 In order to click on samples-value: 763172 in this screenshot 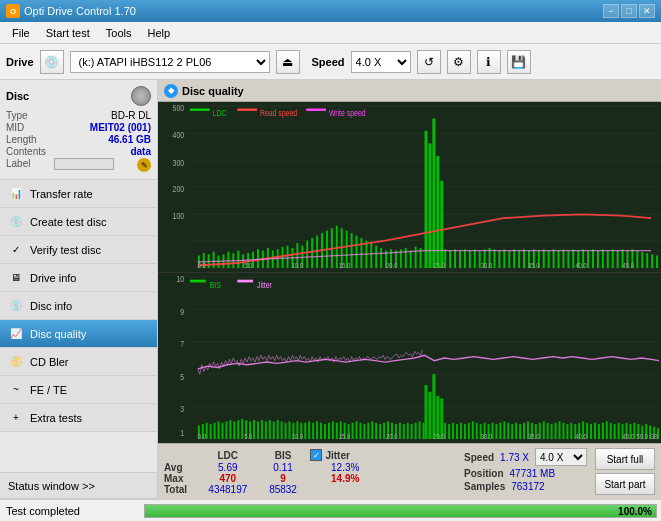, I will do `click(528, 486)`.